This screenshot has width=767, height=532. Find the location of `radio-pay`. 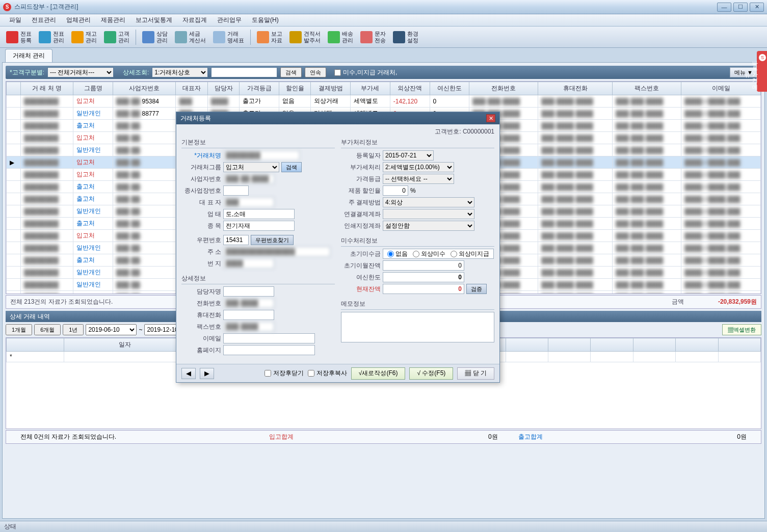

radio-pay is located at coordinates (454, 254).